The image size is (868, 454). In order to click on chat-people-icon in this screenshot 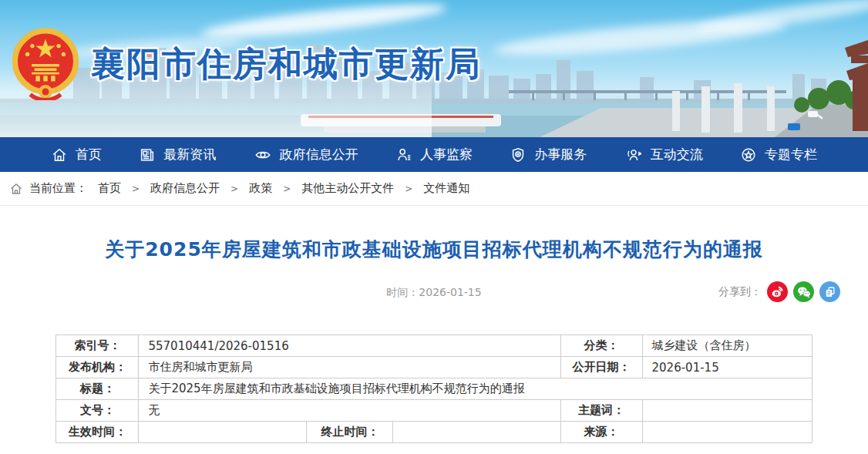, I will do `click(634, 155)`.